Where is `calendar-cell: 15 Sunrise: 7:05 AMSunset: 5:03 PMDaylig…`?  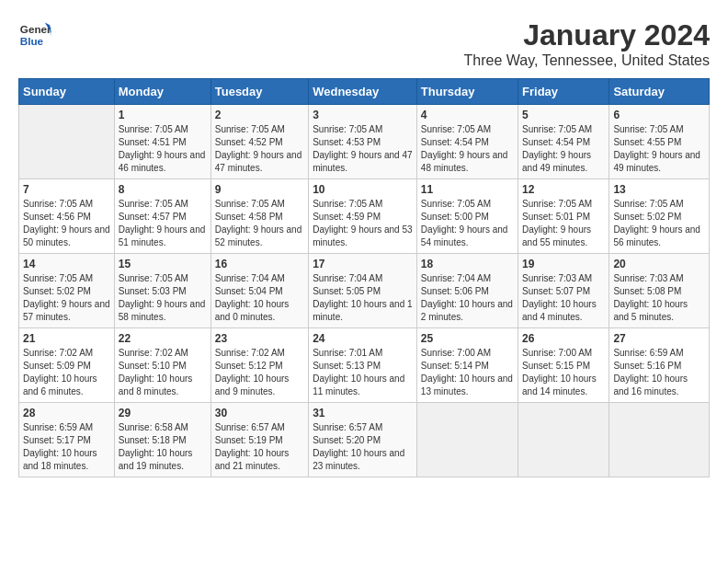 calendar-cell: 15 Sunrise: 7:05 AMSunset: 5:03 PMDaylig… is located at coordinates (162, 291).